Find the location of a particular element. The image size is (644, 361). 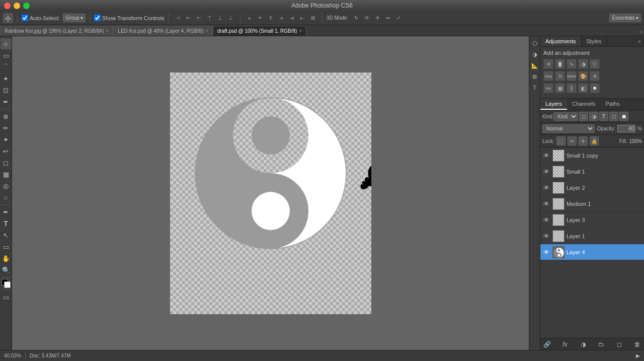

channel-mixer-icon: ⊞ is located at coordinates (595, 76).